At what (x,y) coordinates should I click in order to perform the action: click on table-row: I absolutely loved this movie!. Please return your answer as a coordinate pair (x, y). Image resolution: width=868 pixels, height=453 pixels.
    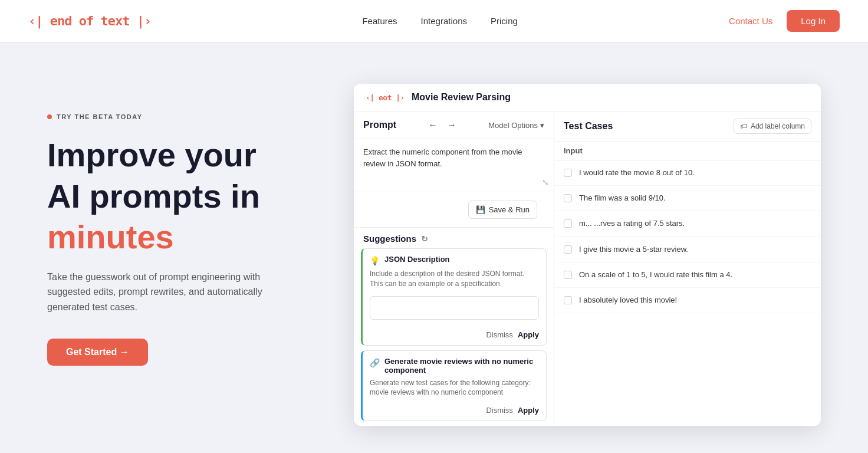
    Looking at the image, I should click on (688, 301).